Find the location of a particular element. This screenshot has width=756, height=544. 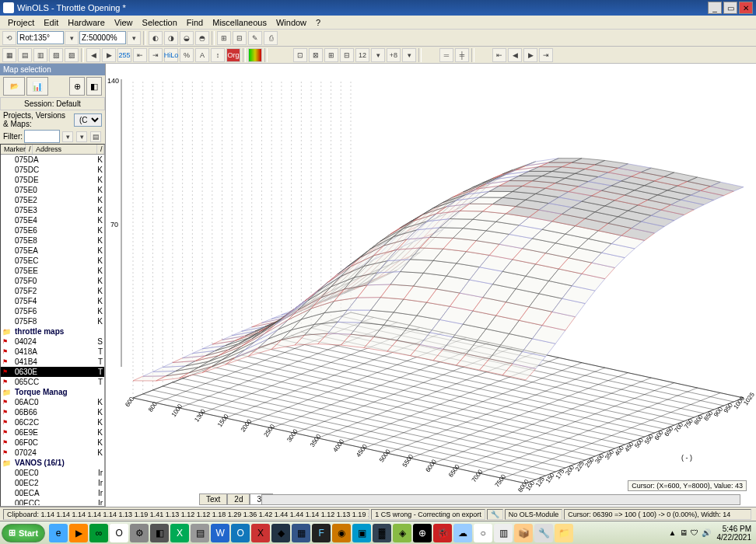

horizontal-scrollbar is located at coordinates (501, 500).